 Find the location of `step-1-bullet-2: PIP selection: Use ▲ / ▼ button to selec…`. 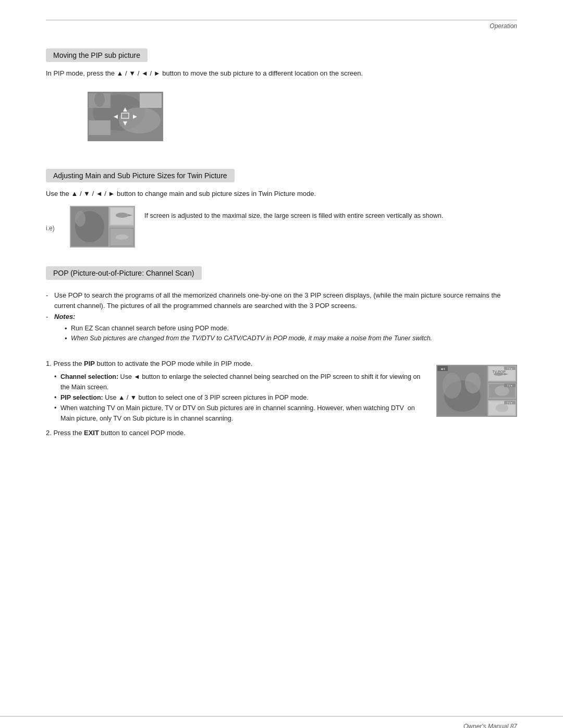

step-1-bullet-2: PIP selection: Use ▲ / ▼ button to selec… is located at coordinates (241, 398).